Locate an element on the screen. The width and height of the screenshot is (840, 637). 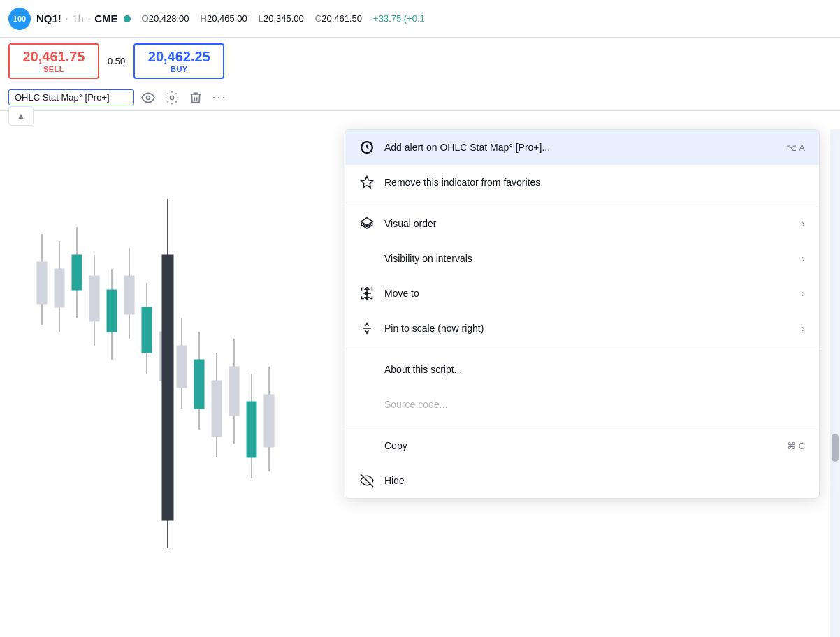
copy-placeholder-icon is located at coordinates (367, 446).